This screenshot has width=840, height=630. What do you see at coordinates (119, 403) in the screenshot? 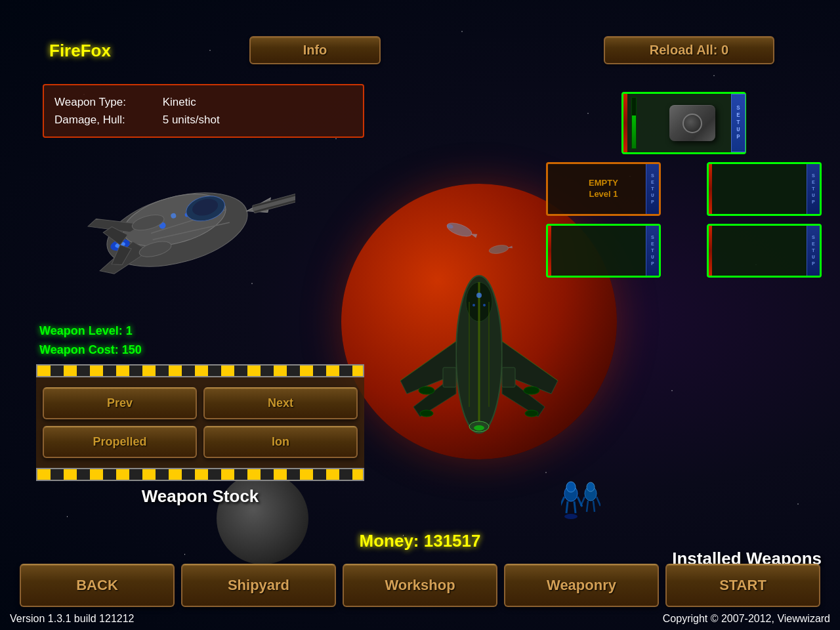
I see `prev-button: Prev` at bounding box center [119, 403].